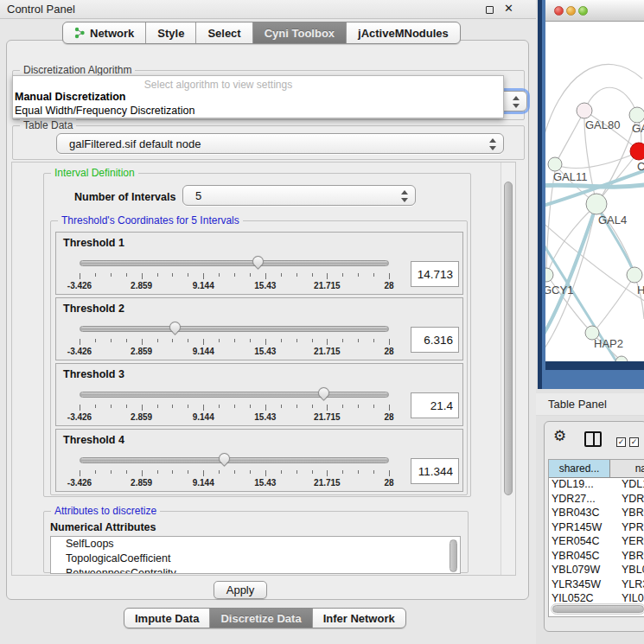  I want to click on number-of-intervals-combobox: 5, so click(299, 195).